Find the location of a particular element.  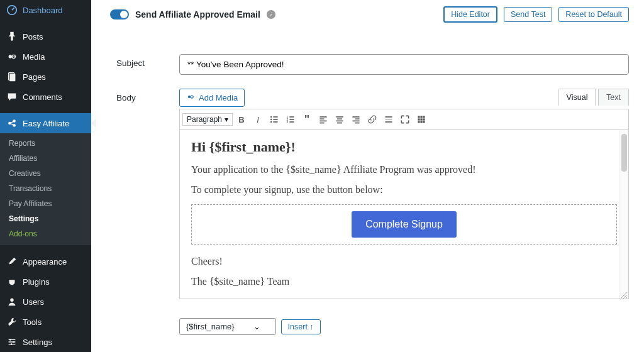

align-left-button is located at coordinates (323, 119).